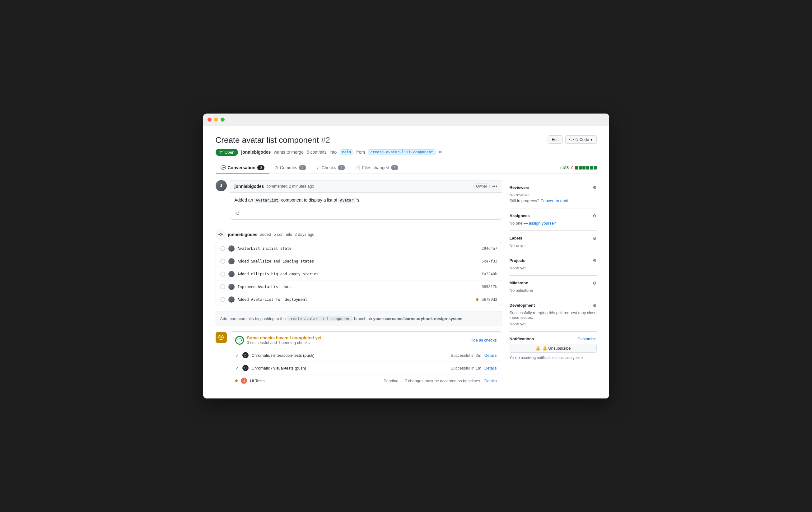 Image resolution: width=812 pixels, height=512 pixels. Describe the element at coordinates (274, 186) in the screenshot. I see `comment-header-left: jonniebigodes commented 2 minutes ago` at that location.